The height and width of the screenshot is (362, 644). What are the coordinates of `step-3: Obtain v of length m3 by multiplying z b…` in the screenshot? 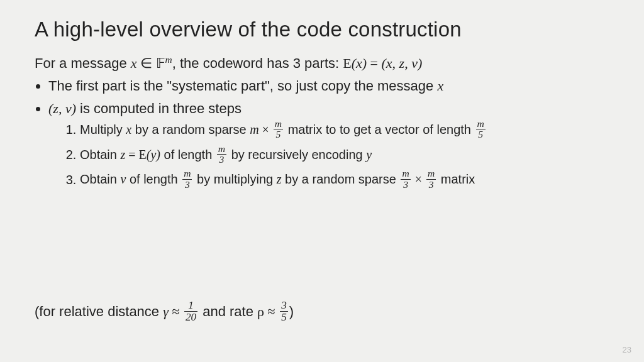 It's located at (345, 180).